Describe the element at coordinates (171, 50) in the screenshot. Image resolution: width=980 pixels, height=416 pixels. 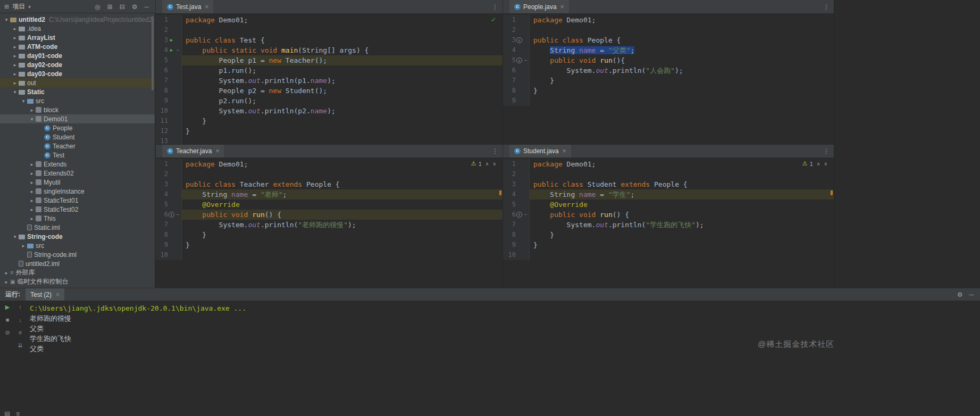
I see `run-gutter-icon: ▶` at that location.